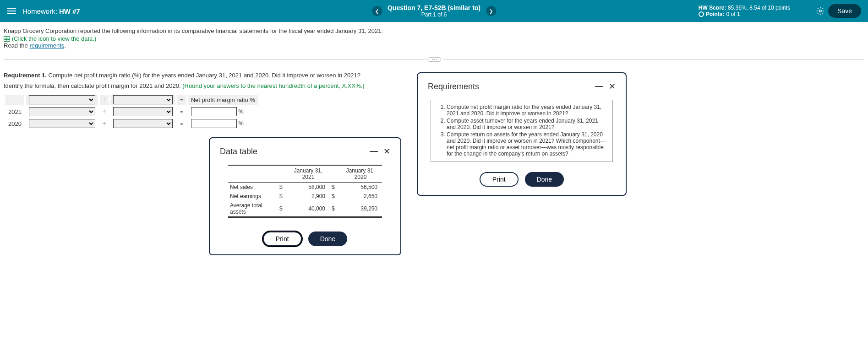 The width and height of the screenshot is (868, 350). I want to click on expand-icon, so click(434, 59).